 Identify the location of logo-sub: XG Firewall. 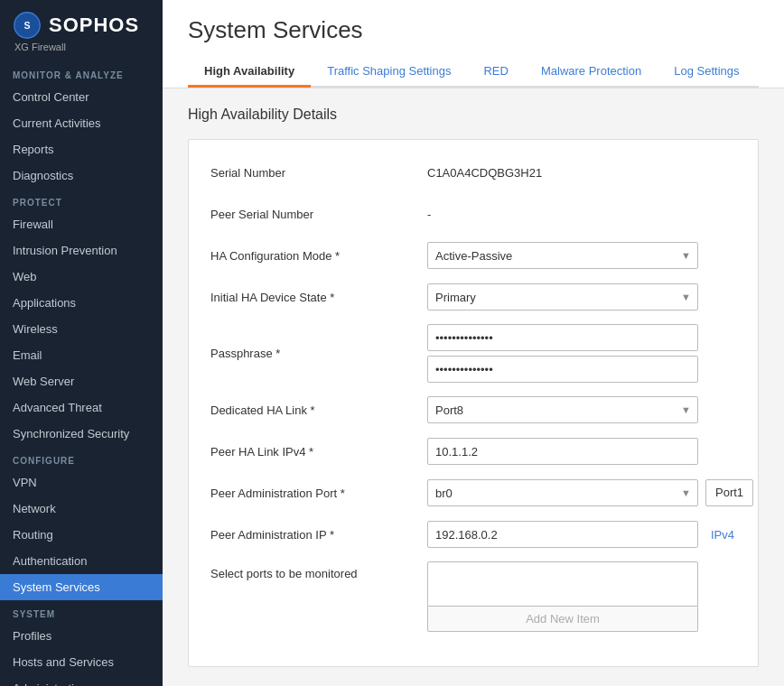
(40, 47).